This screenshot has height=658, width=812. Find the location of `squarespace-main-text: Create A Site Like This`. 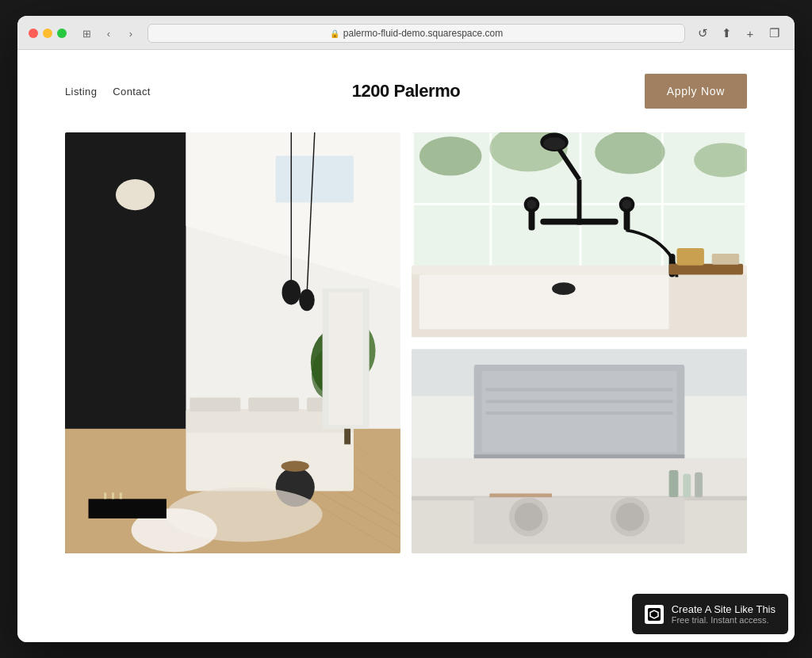

squarespace-main-text: Create A Site Like This is located at coordinates (723, 609).